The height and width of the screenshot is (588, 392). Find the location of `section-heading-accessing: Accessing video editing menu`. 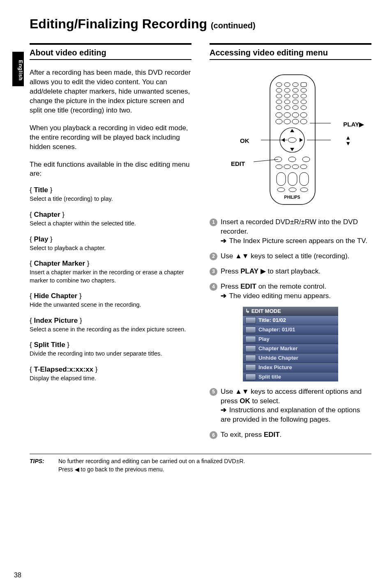

section-heading-accessing: Accessing video editing menu is located at coordinates (291, 53).